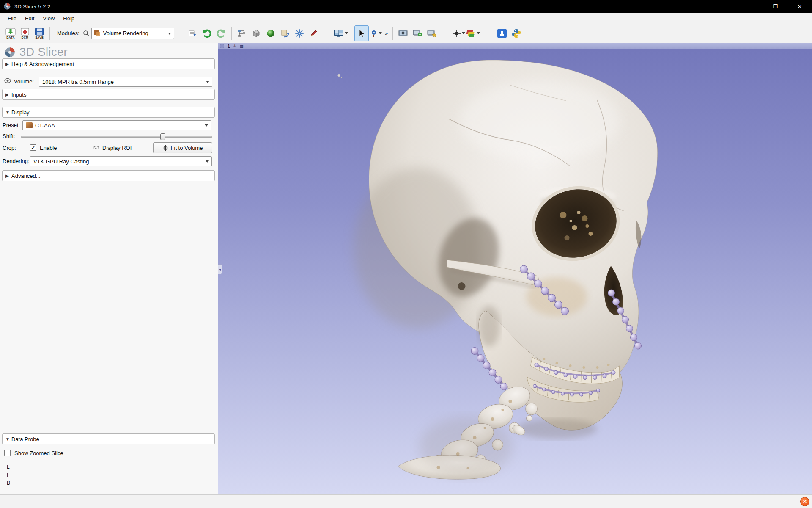 This screenshot has width=812, height=508. What do you see at coordinates (117, 148) in the screenshot?
I see `display-roi-label: Display ROI` at bounding box center [117, 148].